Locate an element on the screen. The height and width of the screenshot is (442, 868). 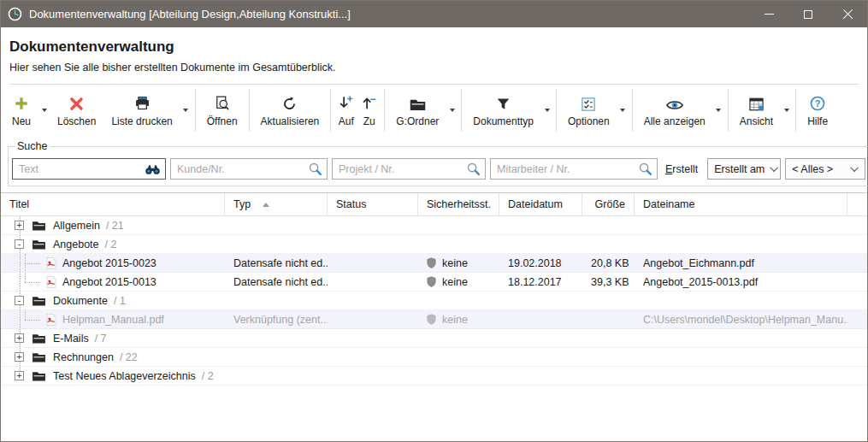
column-header-groesse: Größe is located at coordinates (609, 204).